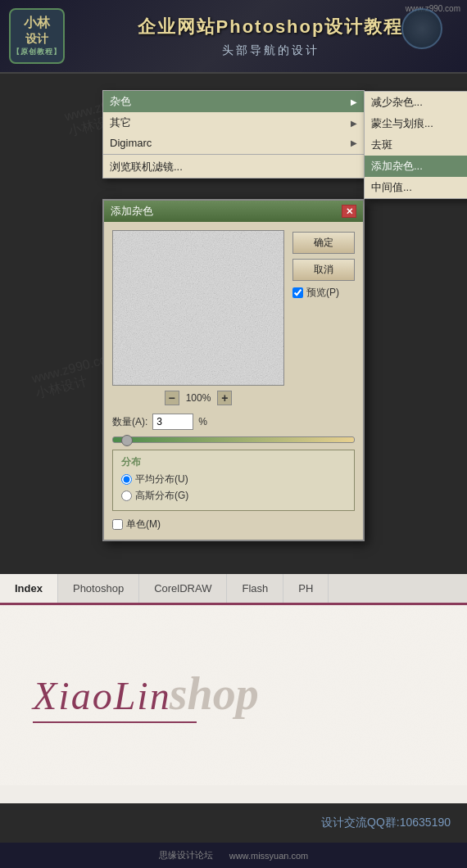 Image resolution: width=467 pixels, height=868 pixels. Describe the element at coordinates (234, 123) in the screenshot. I see `menu-item-other: 其它 ▶` at that location.